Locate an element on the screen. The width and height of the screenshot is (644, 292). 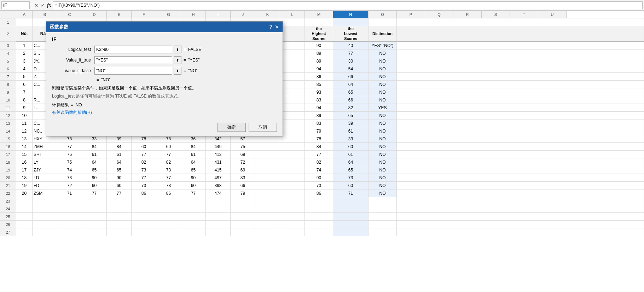
logical-test-label: Logical_test is located at coordinates (73, 49).